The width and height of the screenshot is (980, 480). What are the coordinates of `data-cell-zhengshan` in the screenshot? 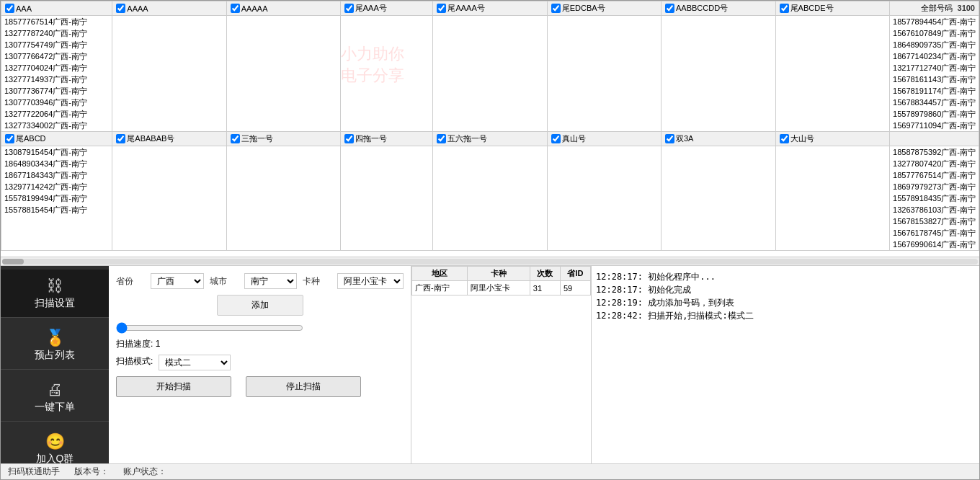 It's located at (604, 199).